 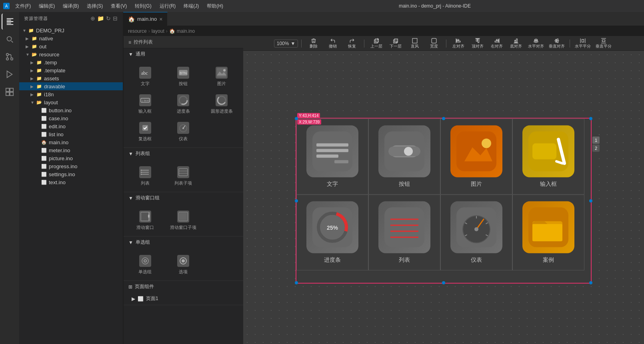 I want to click on sidebar-item-out: ▶ 📁 out, so click(x=71, y=46).